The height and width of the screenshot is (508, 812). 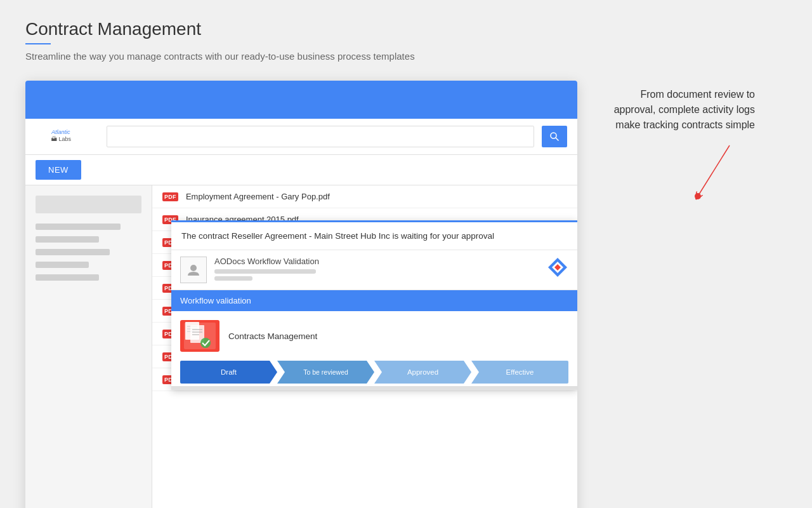 What do you see at coordinates (374, 336) in the screenshot?
I see `contract-row: Contracts Management` at bounding box center [374, 336].